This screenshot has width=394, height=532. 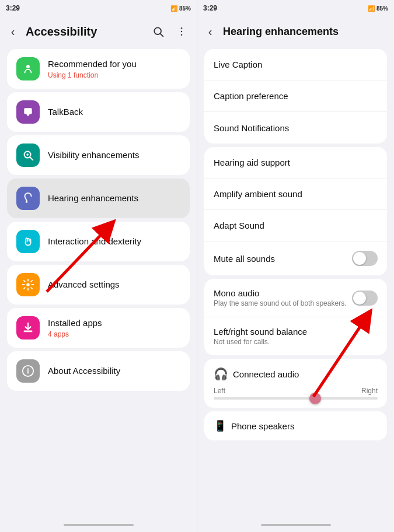 I want to click on amplify-item: Amplify ambient sound, so click(x=295, y=194).